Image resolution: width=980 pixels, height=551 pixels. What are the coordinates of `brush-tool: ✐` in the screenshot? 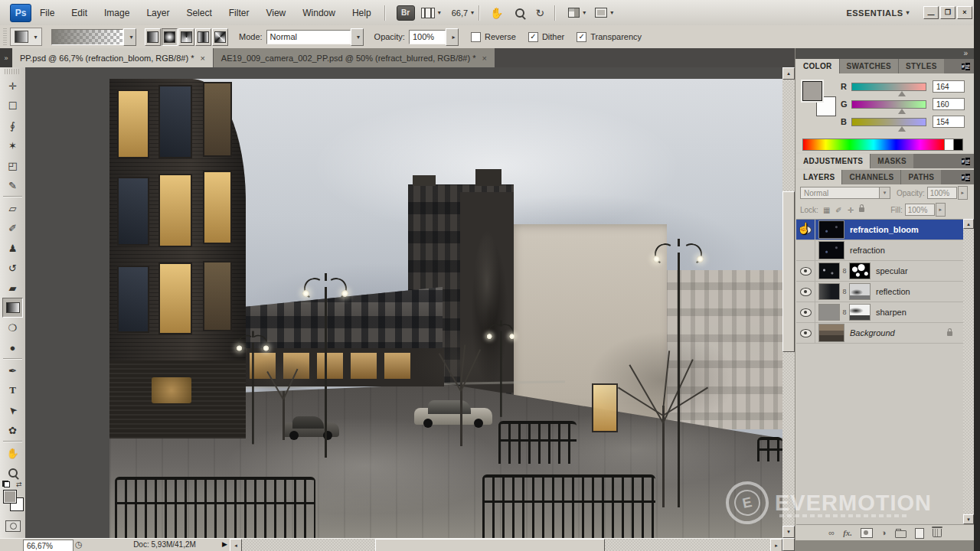 It's located at (12, 228).